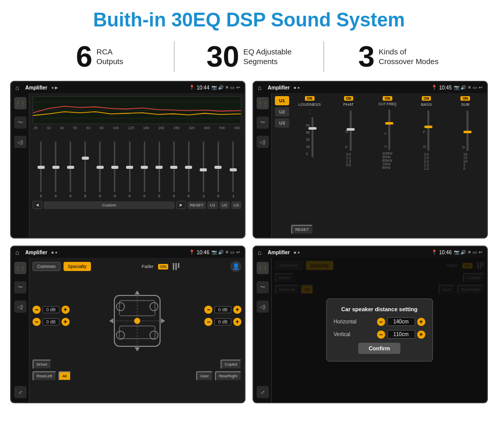 Image resolution: width=498 pixels, height=448 pixels. What do you see at coordinates (236, 266) in the screenshot?
I see `user-icon-3: 👤` at bounding box center [236, 266].